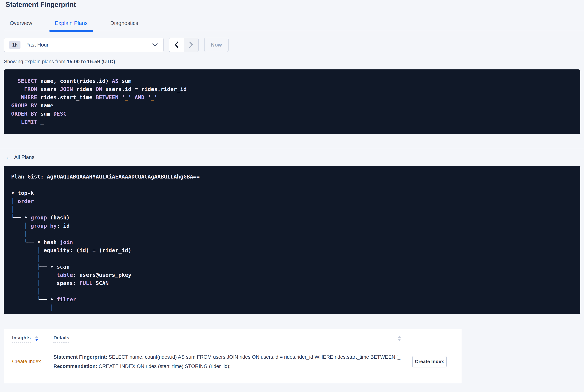  What do you see at coordinates (292, 176) in the screenshot?
I see `code-line: Plan Gist: AgHUAQIABQAAAHYAQIAiAEAAAADCQ…` at bounding box center [292, 176].